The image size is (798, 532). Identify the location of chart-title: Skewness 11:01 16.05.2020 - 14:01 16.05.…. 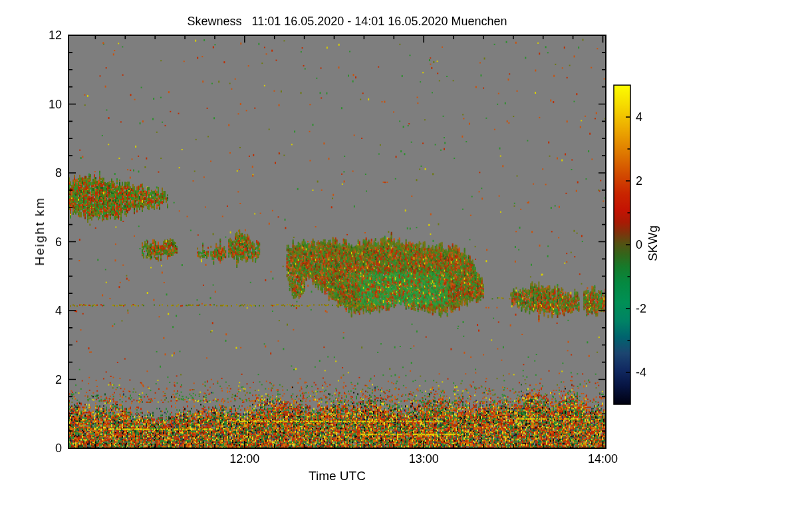
(347, 21).